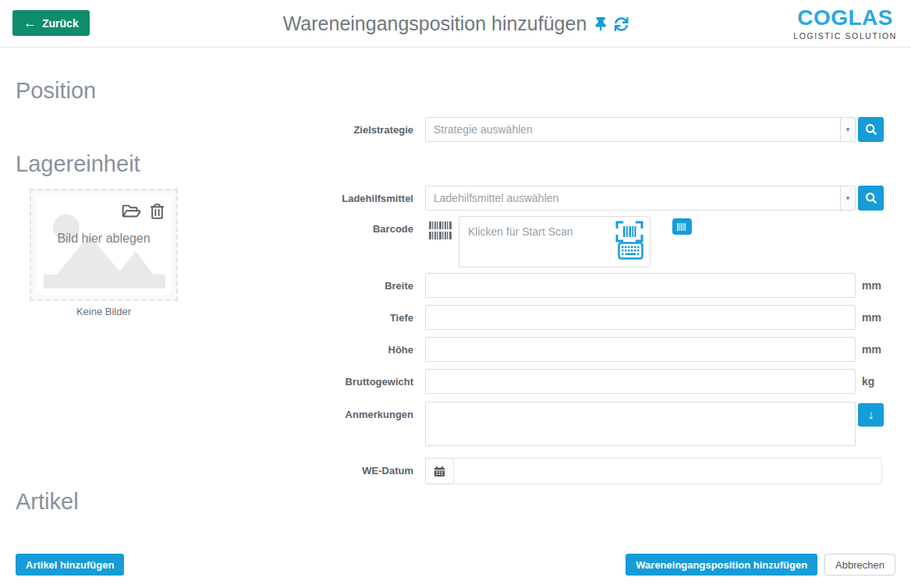  I want to click on anmerkungen-expand-button: ↓, so click(870, 415).